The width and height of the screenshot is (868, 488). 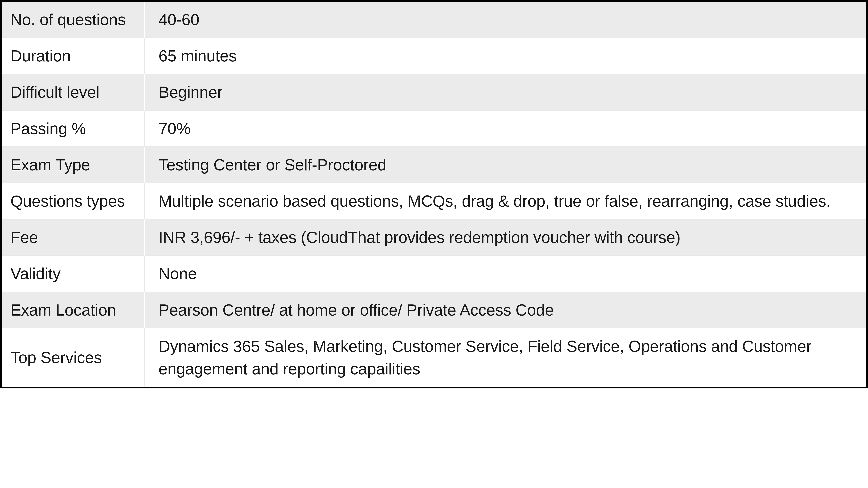 What do you see at coordinates (73, 201) in the screenshot?
I see `row-label: Questions types` at bounding box center [73, 201].